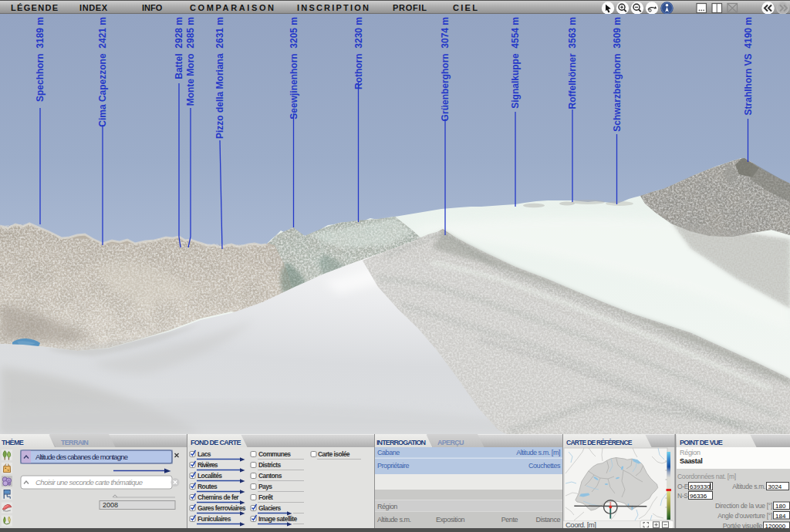  I want to click on svg-text: 3024, so click(775, 487).